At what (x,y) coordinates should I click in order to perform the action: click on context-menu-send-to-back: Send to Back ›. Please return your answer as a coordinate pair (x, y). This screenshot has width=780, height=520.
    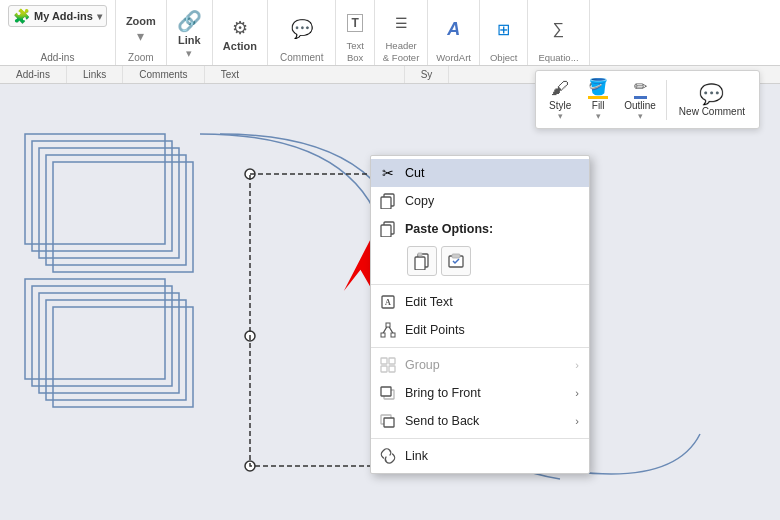
    Looking at the image, I should click on (480, 421).